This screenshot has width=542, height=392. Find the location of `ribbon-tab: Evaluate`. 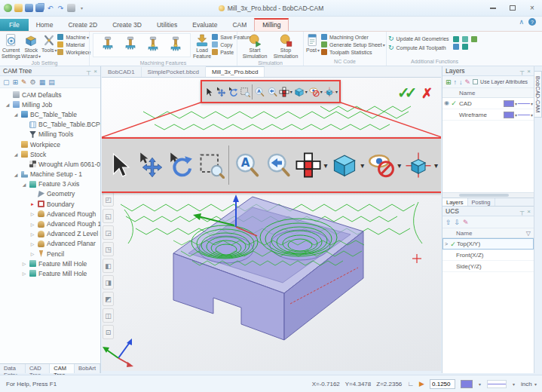

ribbon-tab: Evaluate is located at coordinates (205, 25).